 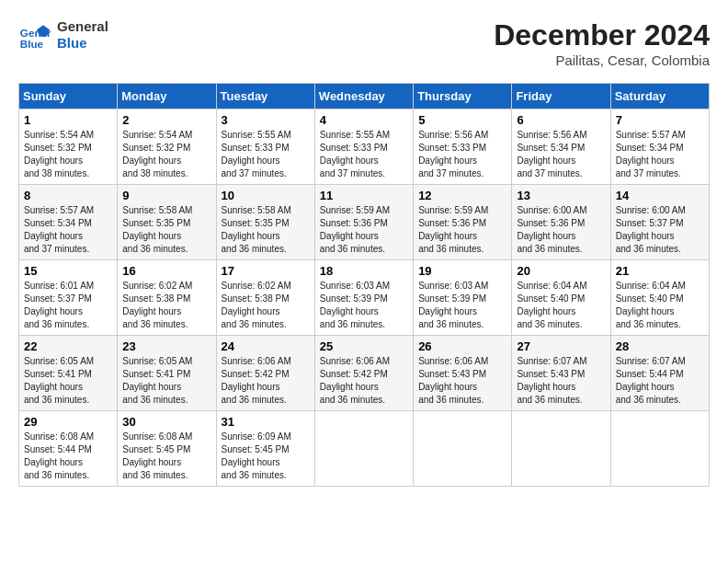 What do you see at coordinates (660, 230) in the screenshot?
I see `day-detail: Sunrise: 6:00 AM Sunset: 5:37 PM Dayligh…` at bounding box center [660, 230].